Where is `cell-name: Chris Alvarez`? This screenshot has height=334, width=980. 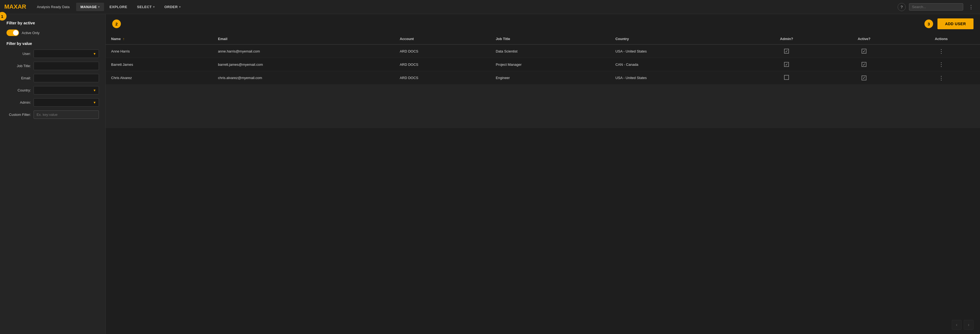 cell-name: Chris Alvarez is located at coordinates (159, 78).